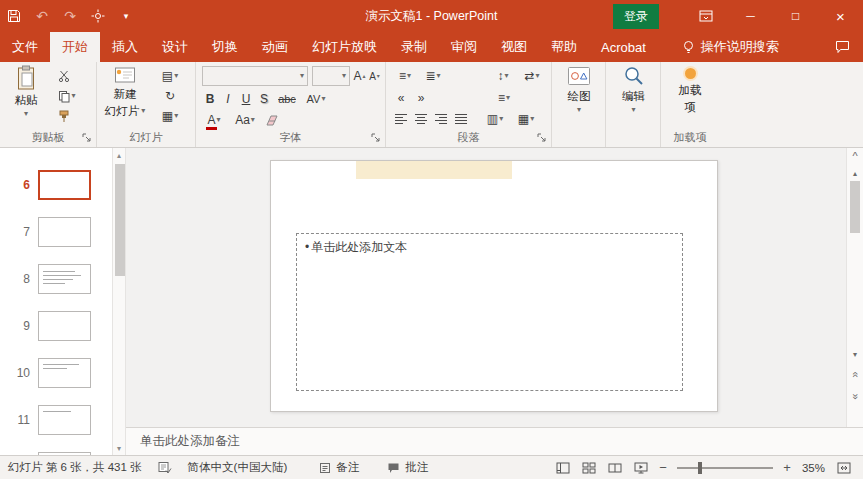  I want to click on copy-button: ▾, so click(67, 96).